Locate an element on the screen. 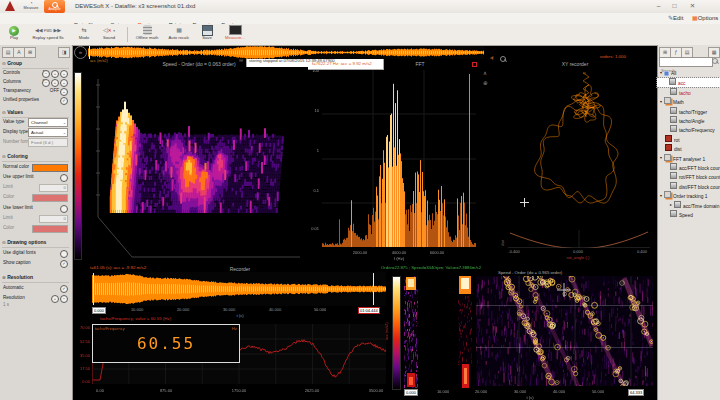  waterfall-3d-canvas is located at coordinates (198, 165).